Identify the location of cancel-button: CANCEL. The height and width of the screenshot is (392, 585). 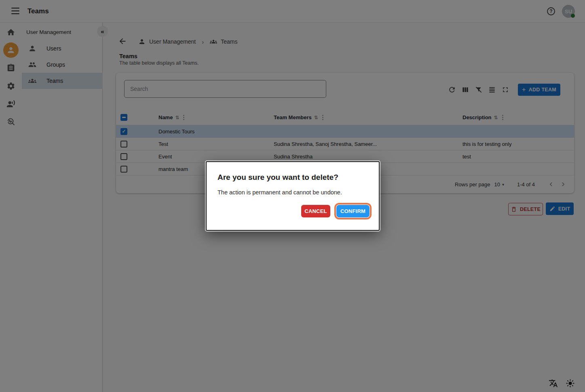
(316, 211).